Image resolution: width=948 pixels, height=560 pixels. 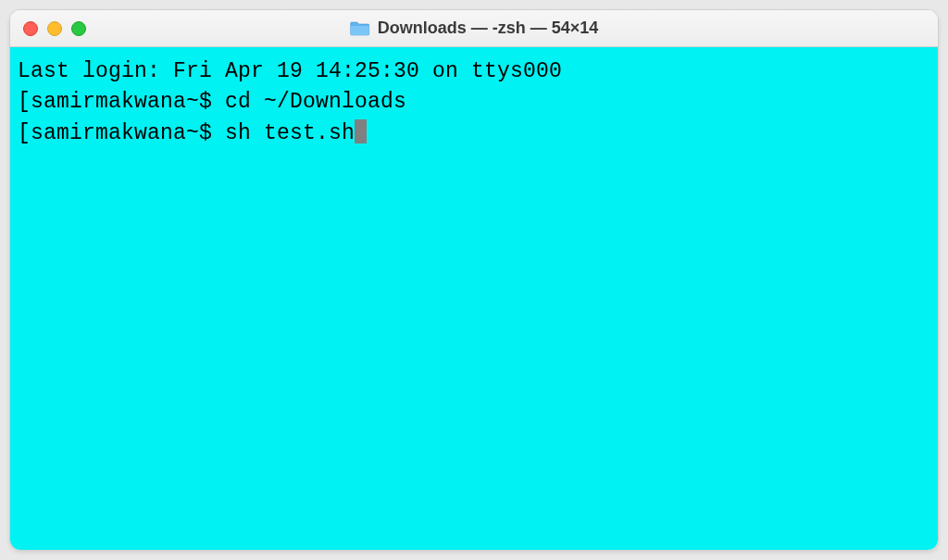 What do you see at coordinates (55, 29) in the screenshot?
I see `traffic-lights` at bounding box center [55, 29].